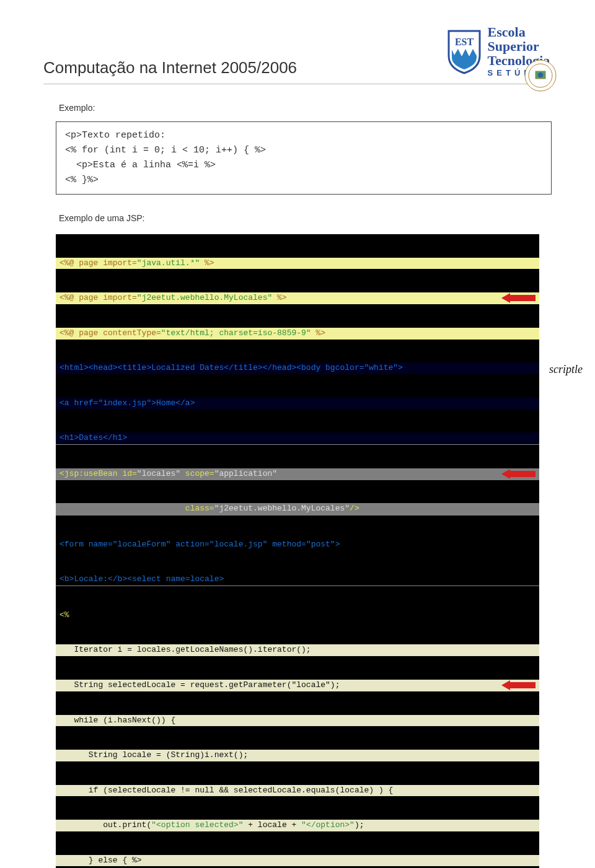 The width and height of the screenshot is (595, 868). I want to click on jsp-scriptlet-line: String selectedLocale = request.getParam…, so click(298, 685).